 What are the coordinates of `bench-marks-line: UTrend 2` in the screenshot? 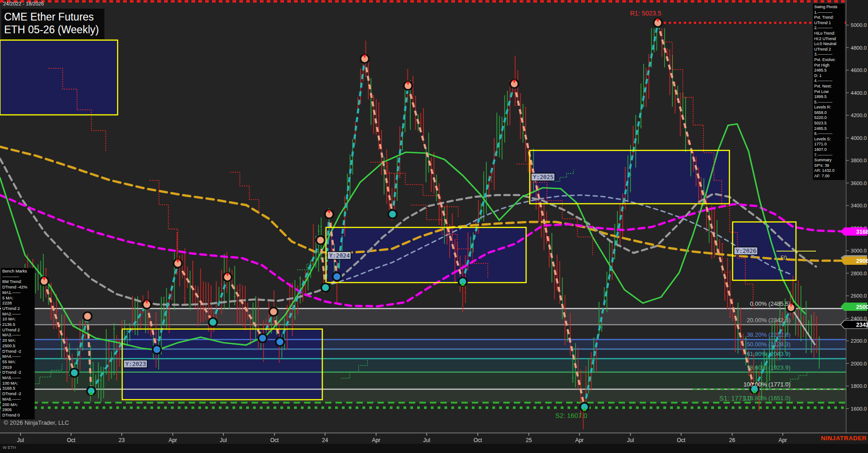 It's located at (18, 309).